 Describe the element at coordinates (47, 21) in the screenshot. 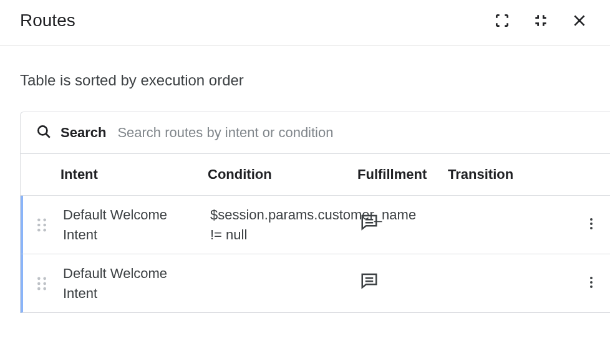

I see `page-title: Routes` at that location.